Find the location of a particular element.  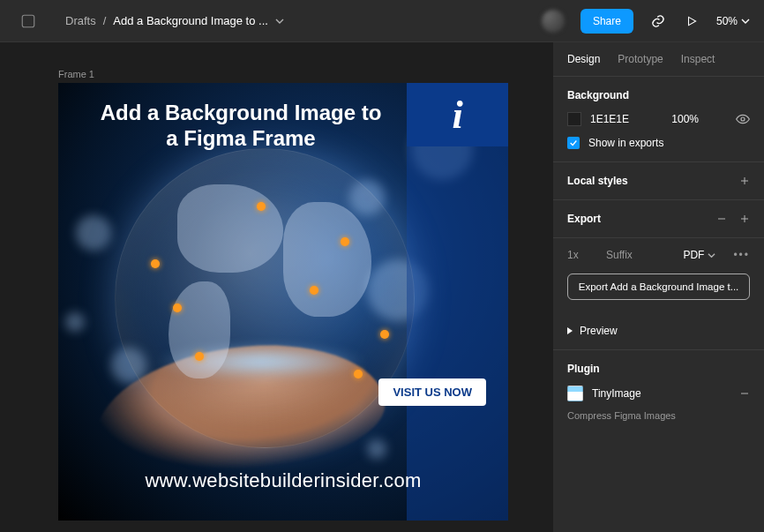

show-in-exports-checkbox is located at coordinates (573, 143).